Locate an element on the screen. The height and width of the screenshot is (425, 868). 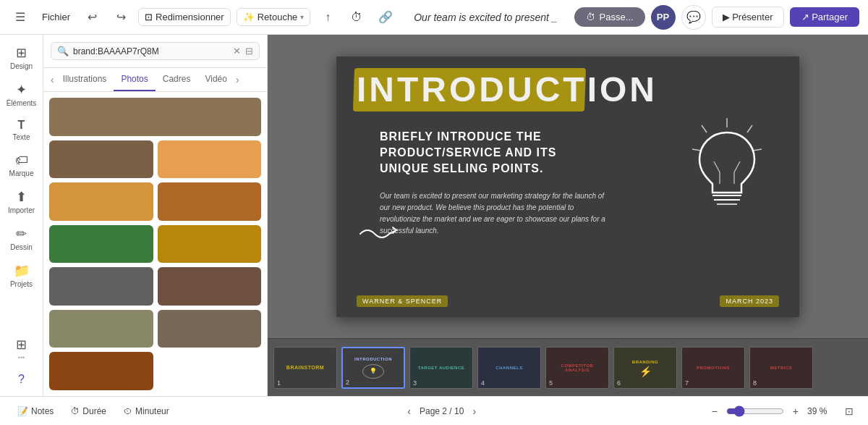
history-button: ⏱ is located at coordinates (357, 17).